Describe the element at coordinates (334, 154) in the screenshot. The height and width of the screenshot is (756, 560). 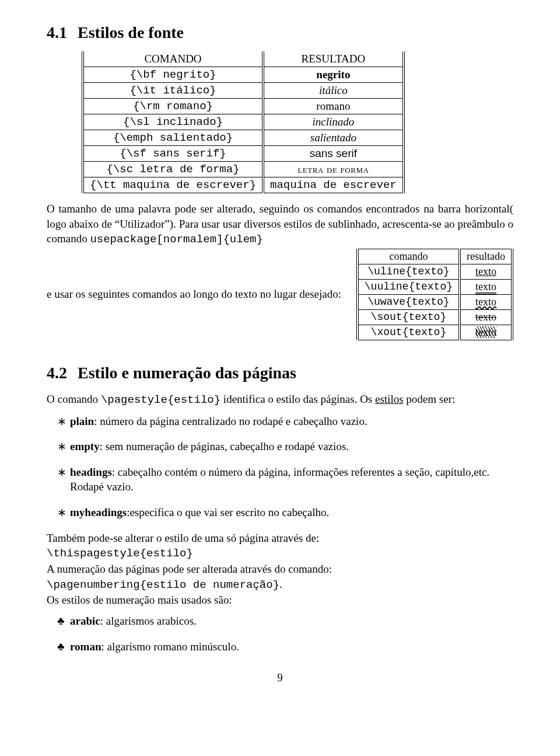
I see `cell-result: sans serif` at that location.